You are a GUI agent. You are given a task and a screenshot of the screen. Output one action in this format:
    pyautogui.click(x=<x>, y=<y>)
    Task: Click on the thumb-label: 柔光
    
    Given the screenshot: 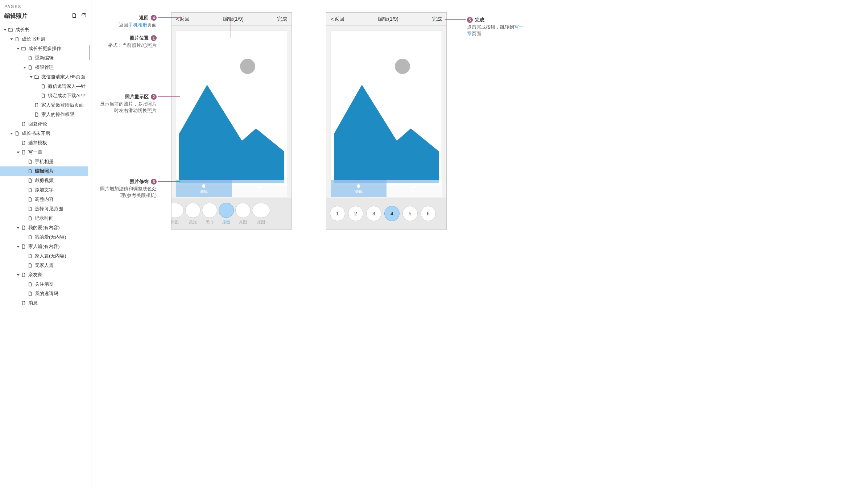 What is the action you would take?
    pyautogui.click(x=193, y=222)
    